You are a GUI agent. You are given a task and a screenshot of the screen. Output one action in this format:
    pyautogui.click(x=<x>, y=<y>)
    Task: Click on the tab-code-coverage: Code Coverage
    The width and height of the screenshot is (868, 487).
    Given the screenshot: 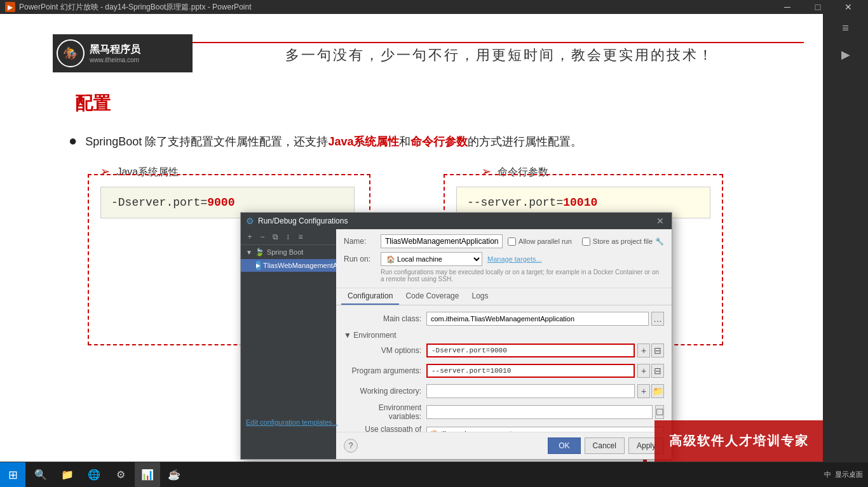 What is the action you would take?
    pyautogui.click(x=432, y=297)
    